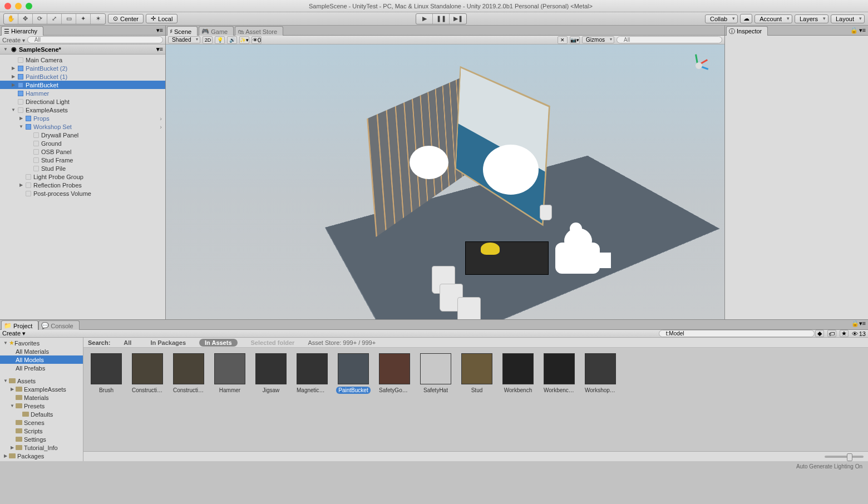  What do you see at coordinates (55, 19) in the screenshot?
I see `scale-tool: ⤢` at bounding box center [55, 19].